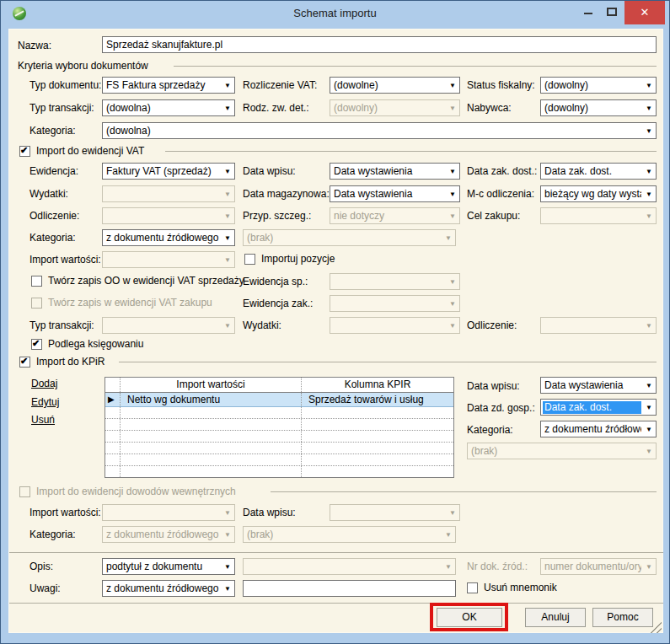 Image resolution: width=670 pixels, height=644 pixels. What do you see at coordinates (211, 384) in the screenshot?
I see `kpir-header-import-wartosci: Import wartości` at bounding box center [211, 384].